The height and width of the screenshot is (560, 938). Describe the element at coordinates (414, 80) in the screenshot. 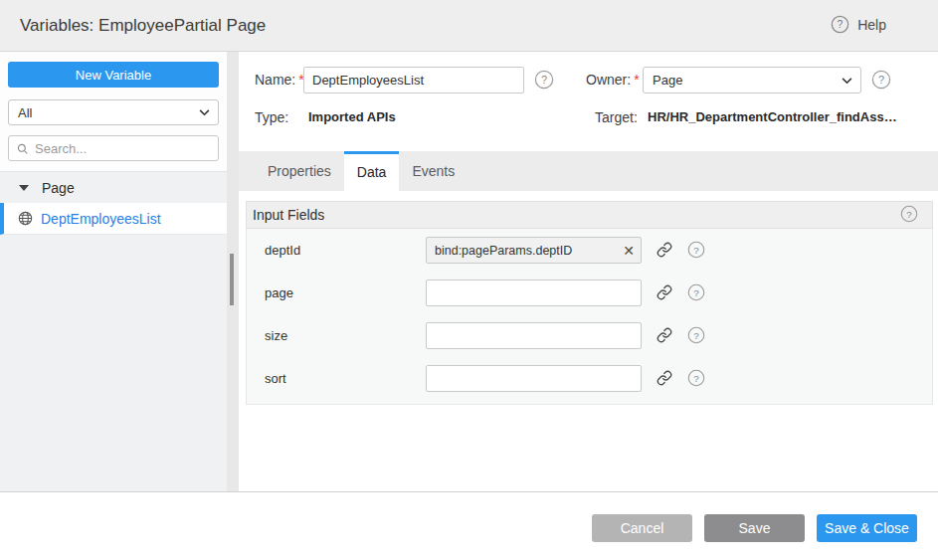

I see `name-input` at that location.